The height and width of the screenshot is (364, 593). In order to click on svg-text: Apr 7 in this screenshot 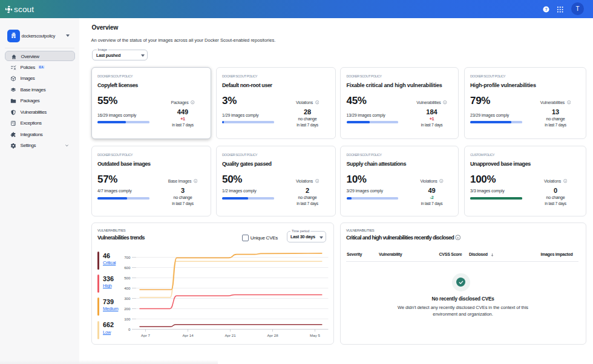, I will do `click(145, 335)`.